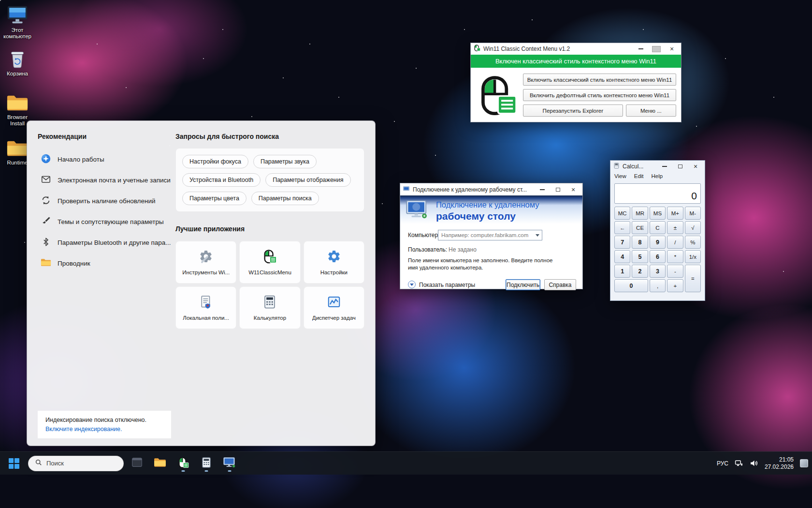  I want to click on tile-local-policy: Локальная поли..., so click(206, 308).